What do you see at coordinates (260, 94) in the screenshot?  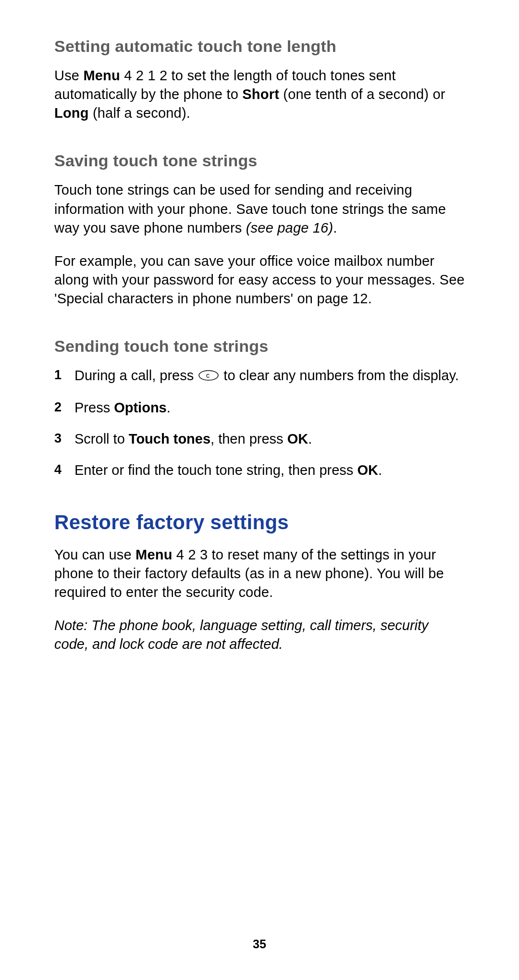 I see `para-automatic-touch-tone: Use Menu 4 2 1 2 to set the length of to…` at bounding box center [260, 94].